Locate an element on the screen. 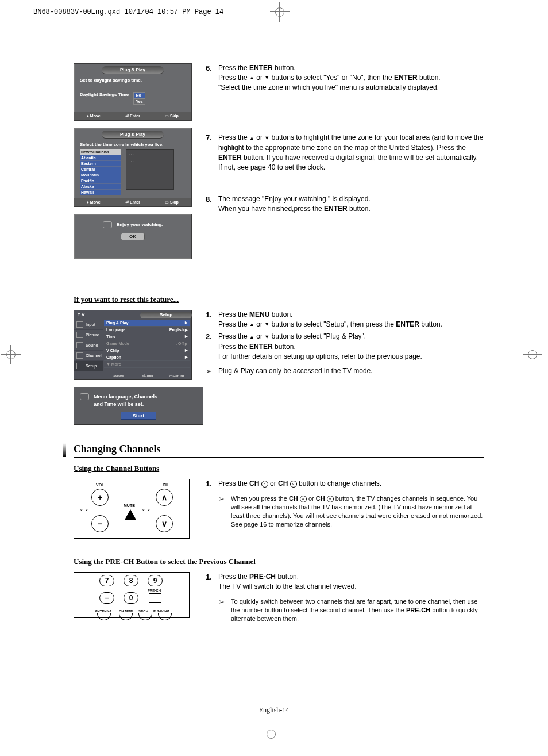 This screenshot has width=548, height=756. setup-title: Setup is located at coordinates (166, 315).